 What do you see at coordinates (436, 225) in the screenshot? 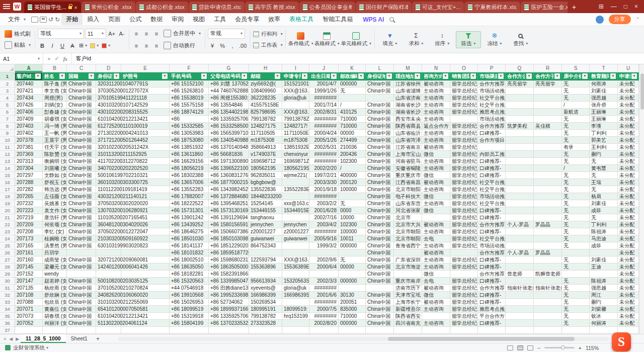
I see `cell: 被动咨询` at bounding box center [436, 225].